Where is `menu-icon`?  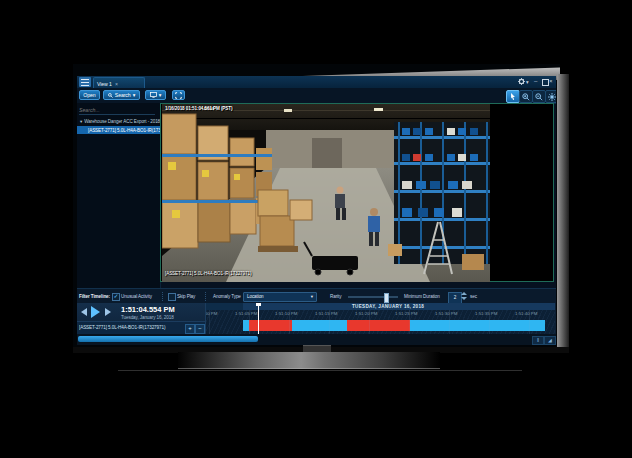 menu-icon is located at coordinates (85, 82).